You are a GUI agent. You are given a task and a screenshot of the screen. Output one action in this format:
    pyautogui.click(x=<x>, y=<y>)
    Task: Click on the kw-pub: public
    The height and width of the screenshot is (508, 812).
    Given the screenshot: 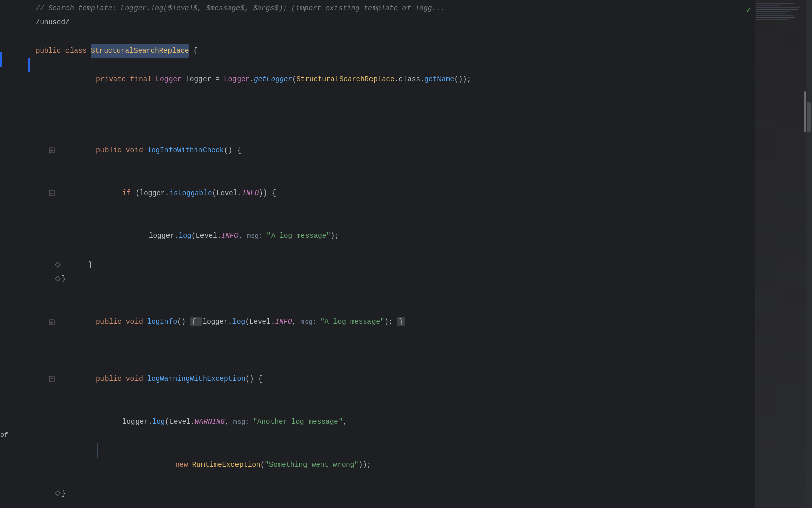 What is the action you would take?
    pyautogui.click(x=111, y=150)
    